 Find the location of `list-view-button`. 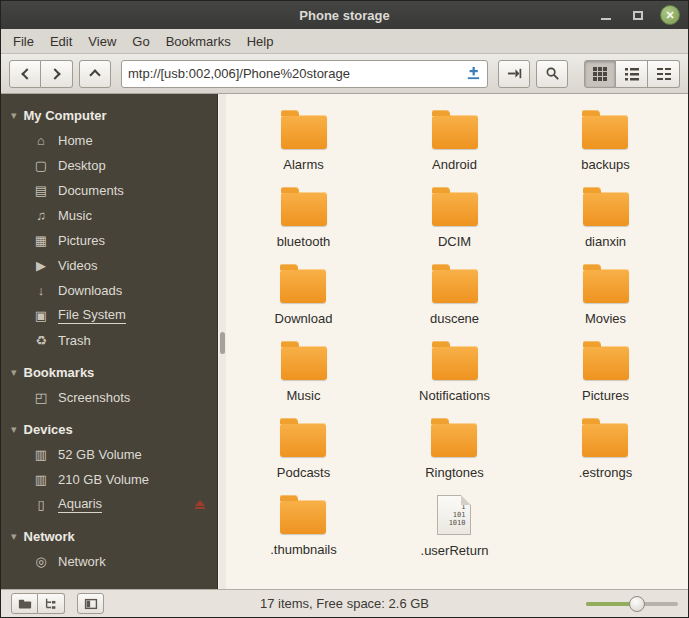

list-view-button is located at coordinates (632, 74).